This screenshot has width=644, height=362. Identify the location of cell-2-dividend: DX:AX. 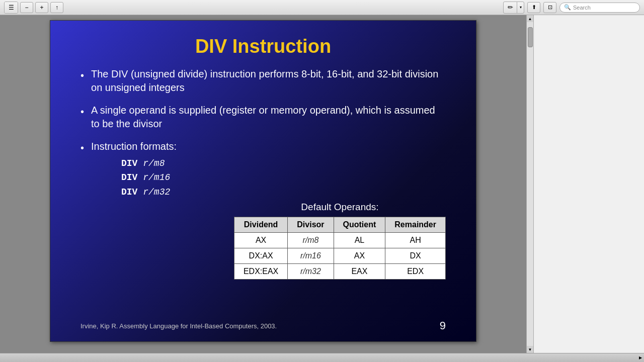
(261, 256).